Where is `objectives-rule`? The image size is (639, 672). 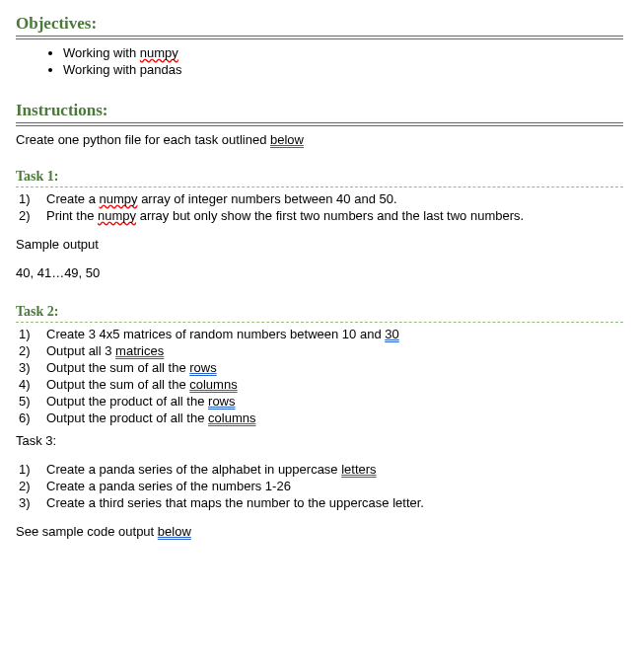
objectives-rule is located at coordinates (320, 37).